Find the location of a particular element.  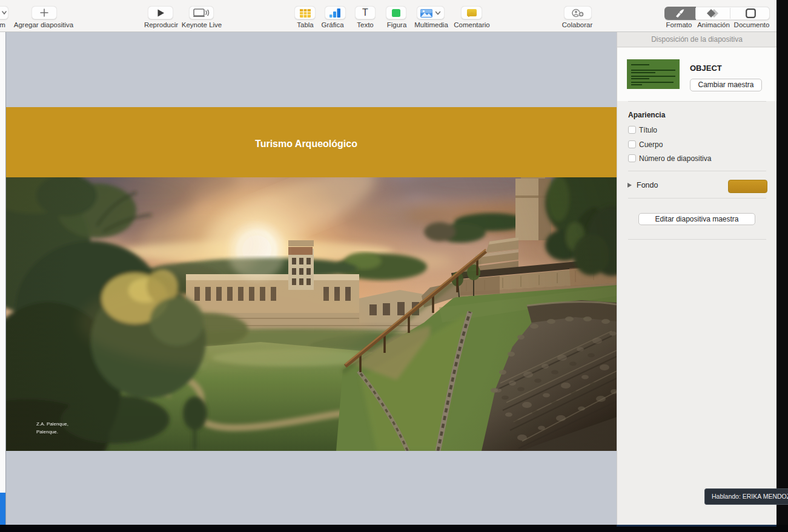

svg-text: Z.A. Palenque, is located at coordinates (52, 424).